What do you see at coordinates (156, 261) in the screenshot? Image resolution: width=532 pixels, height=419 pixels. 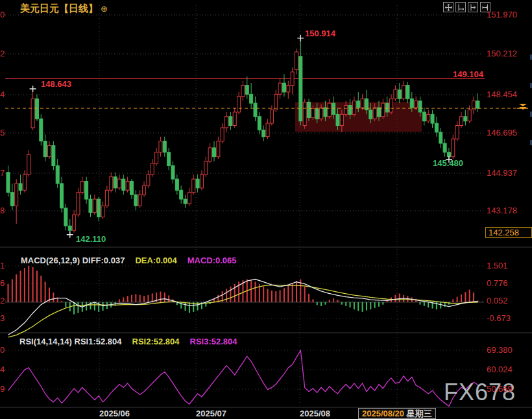 I see `macd-dea-value: DEA:0.004` at bounding box center [156, 261].